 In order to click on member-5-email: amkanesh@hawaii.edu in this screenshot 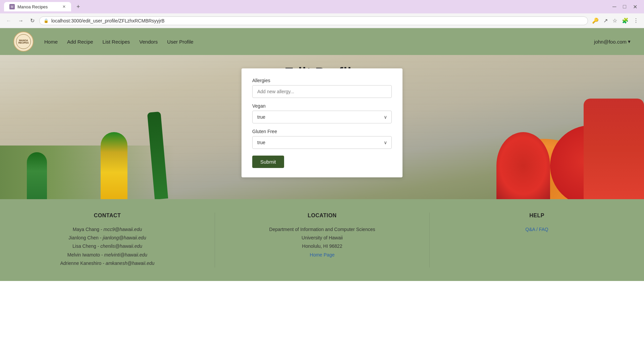, I will do `click(130, 263)`.